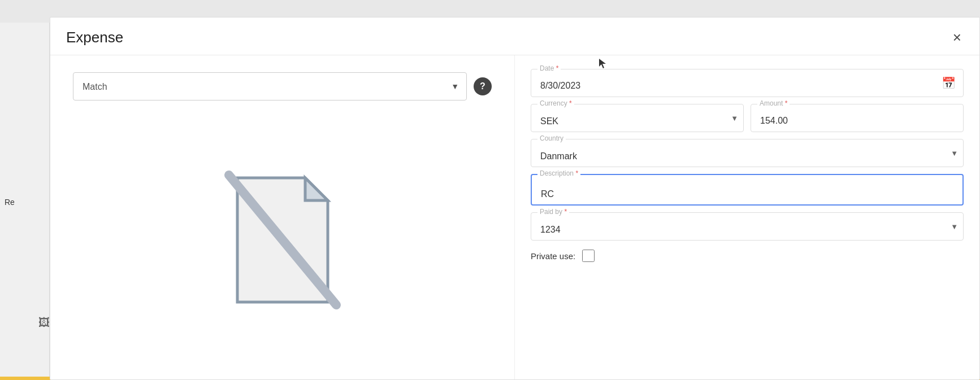 This screenshot has height=380, width=980. Describe the element at coordinates (44, 323) in the screenshot. I see `sidebar-image-icon: 🖼` at that location.